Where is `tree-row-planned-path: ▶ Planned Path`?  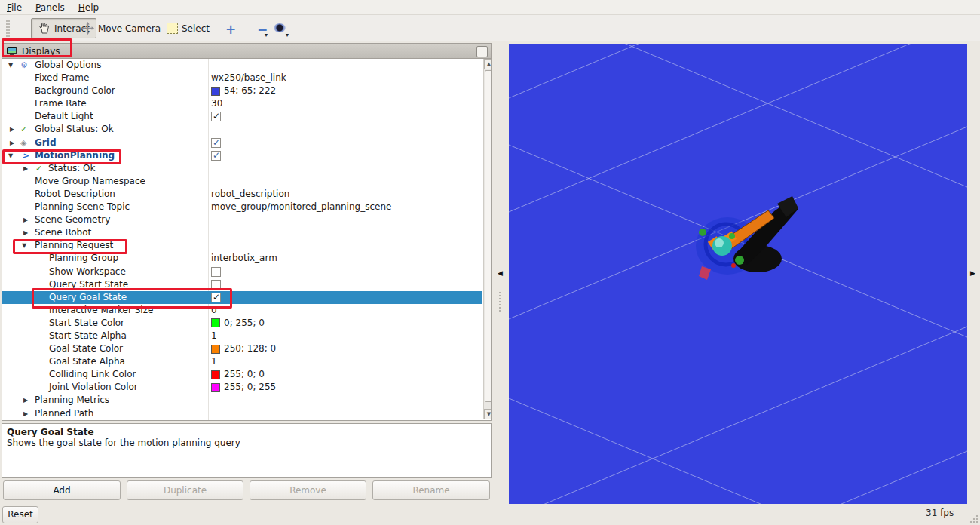
tree-row-planned-path: ▶ Planned Path is located at coordinates (242, 413).